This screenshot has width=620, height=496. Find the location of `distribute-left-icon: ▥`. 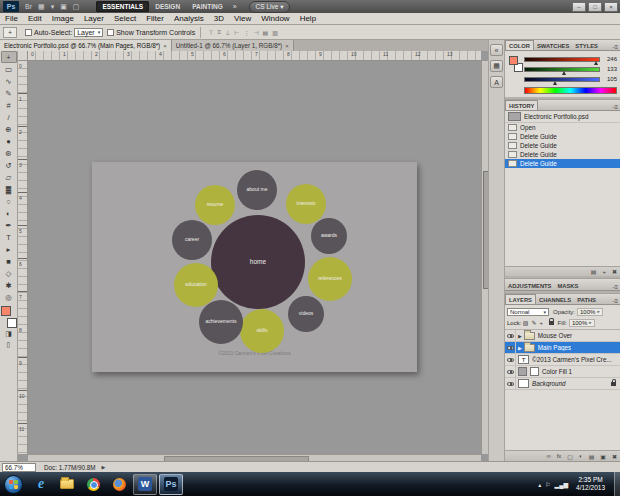

distribute-left-icon: ▥ is located at coordinates (275, 32).